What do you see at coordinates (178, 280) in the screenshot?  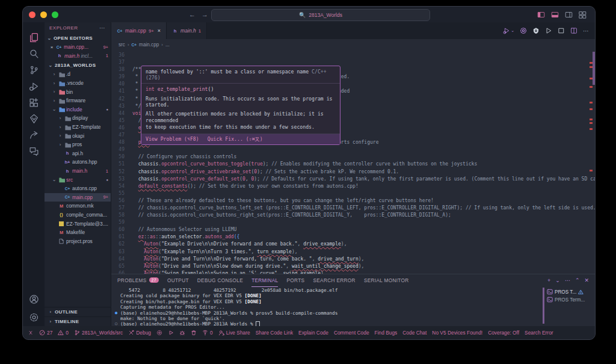 I see `panel-tab-output: OUTPUT` at bounding box center [178, 280].